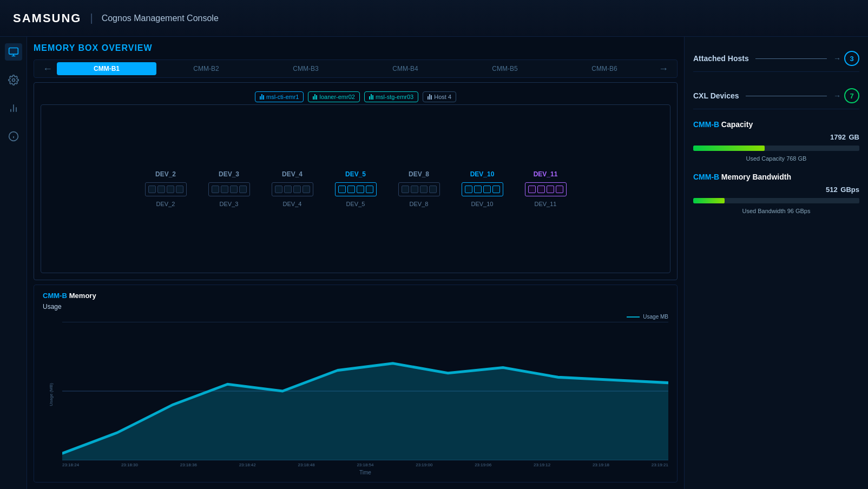 The image size is (868, 489). What do you see at coordinates (483, 189) in the screenshot?
I see `device-slots-dev10` at bounding box center [483, 189].